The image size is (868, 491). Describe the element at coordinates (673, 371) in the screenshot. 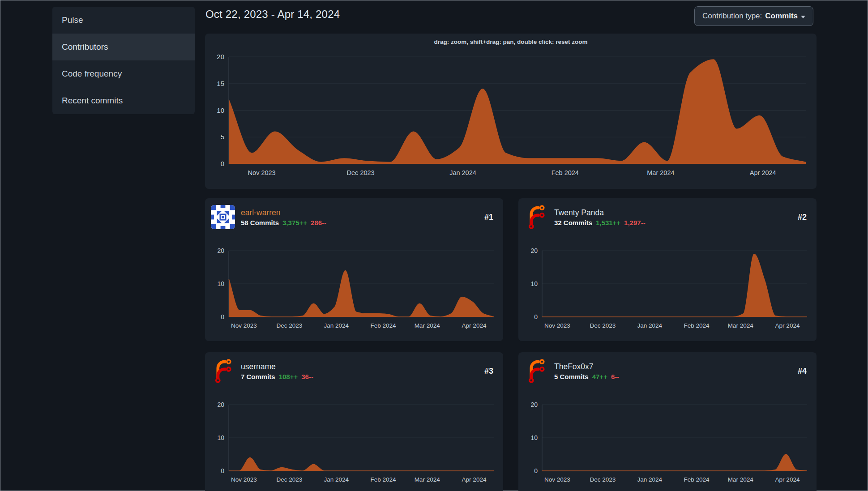

I see `contributor-meta: TheFox0x7 5 Commits 47++ 6--` at that location.